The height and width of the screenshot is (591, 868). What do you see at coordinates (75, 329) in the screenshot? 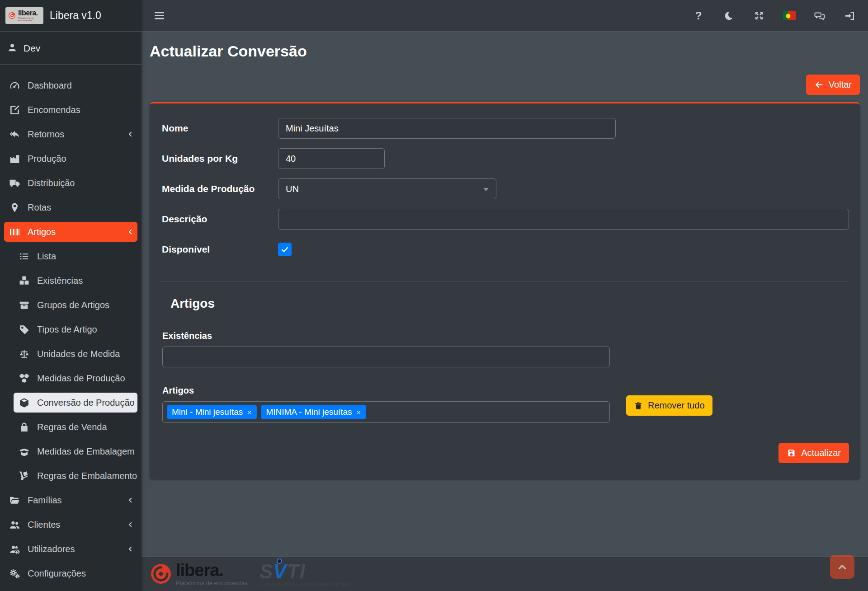
I see `sidebar-item-tipos-de-artigo: Tipos de Artigo` at bounding box center [75, 329].